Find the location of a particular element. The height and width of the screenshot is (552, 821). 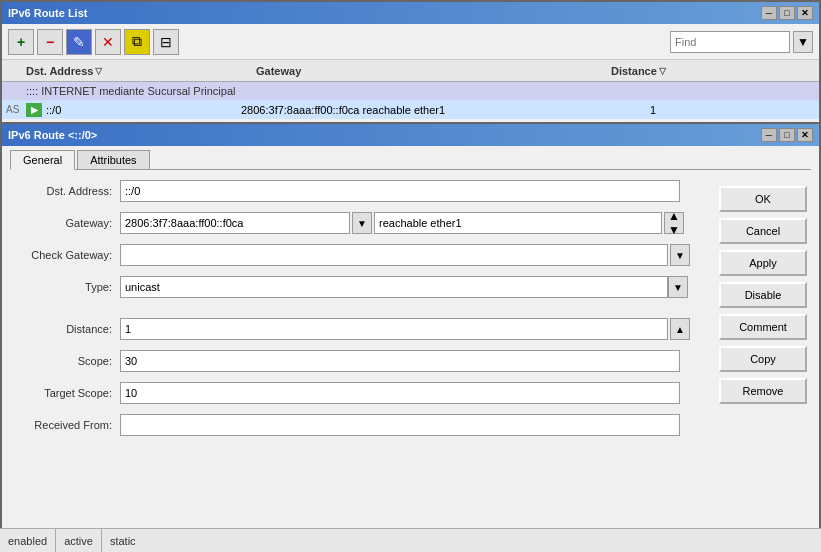

type-input is located at coordinates (394, 287).